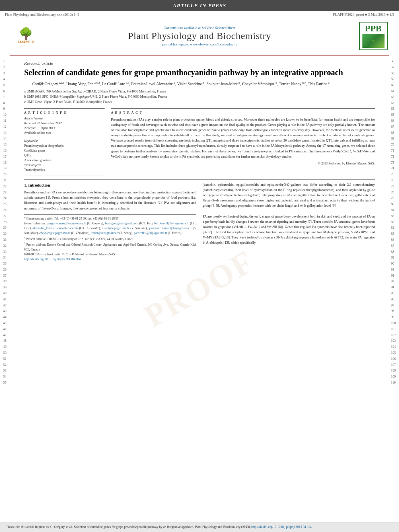 This screenshot has height=532, width=399. What do you see at coordinates (110, 228) in the screenshot?
I see `email-addresses: E-mail addresses: gregory.carrier@supagr…` at bounding box center [110, 228].